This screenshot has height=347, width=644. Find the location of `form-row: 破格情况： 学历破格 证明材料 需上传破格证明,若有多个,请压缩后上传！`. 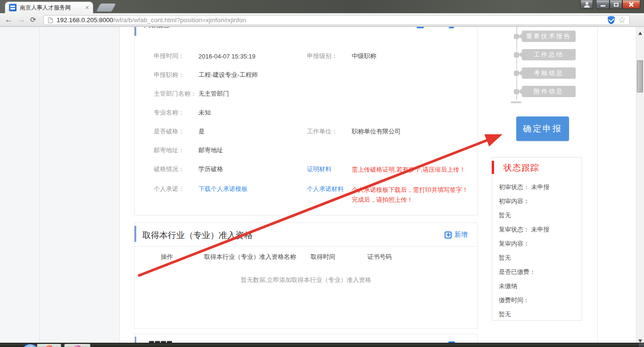

form-row: 破格情况： 学历破格 证明材料 需上传破格证明,若有多个,请压缩后上传！ is located at coordinates (306, 169).